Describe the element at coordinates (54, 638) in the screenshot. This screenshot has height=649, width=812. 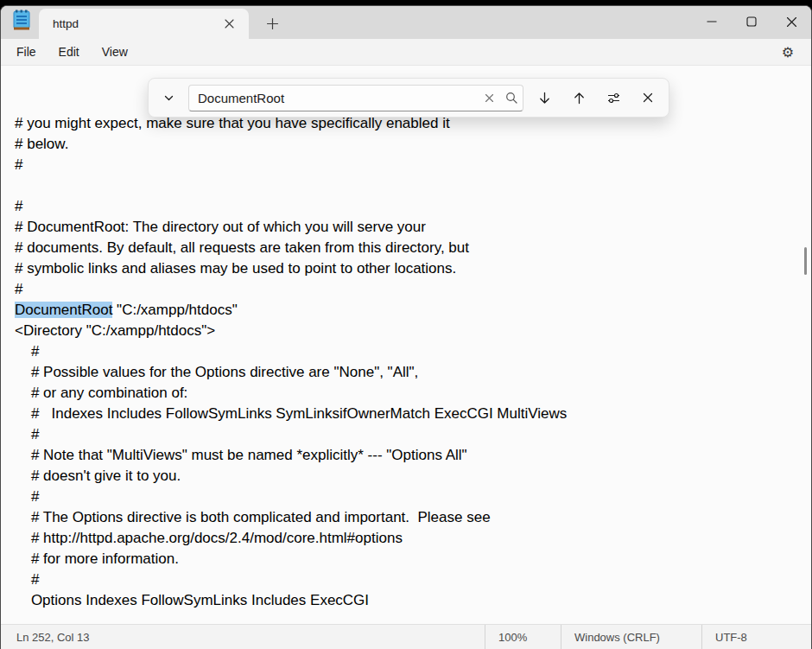
I see `cursor-position: Ln 252, Col 13` at that location.